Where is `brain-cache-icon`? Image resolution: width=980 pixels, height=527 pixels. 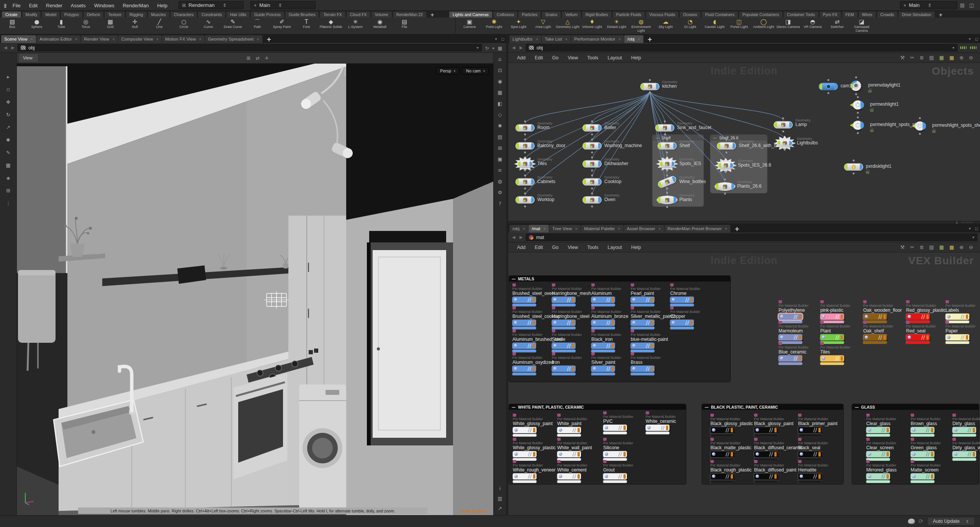 brain-cache-icon is located at coordinates (911, 521).